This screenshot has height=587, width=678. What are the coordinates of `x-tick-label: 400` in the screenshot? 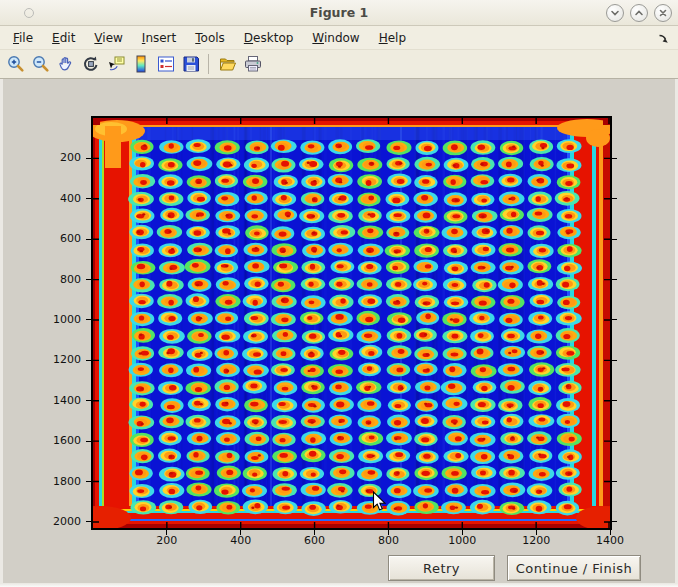 It's located at (241, 540).